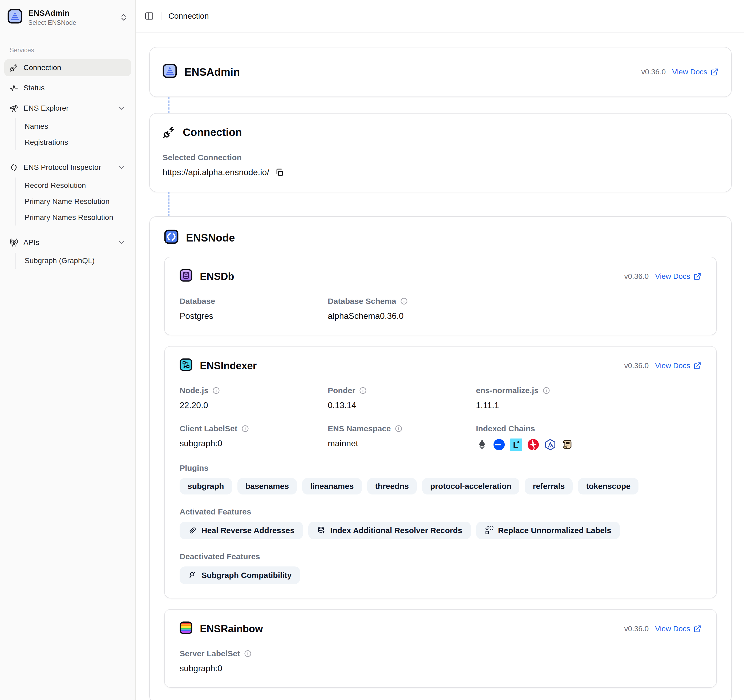  What do you see at coordinates (440, 437) in the screenshot?
I see `ensindexer-fields-row2: Client LabelSet subgraph:0 ENS Namespace…` at bounding box center [440, 437].